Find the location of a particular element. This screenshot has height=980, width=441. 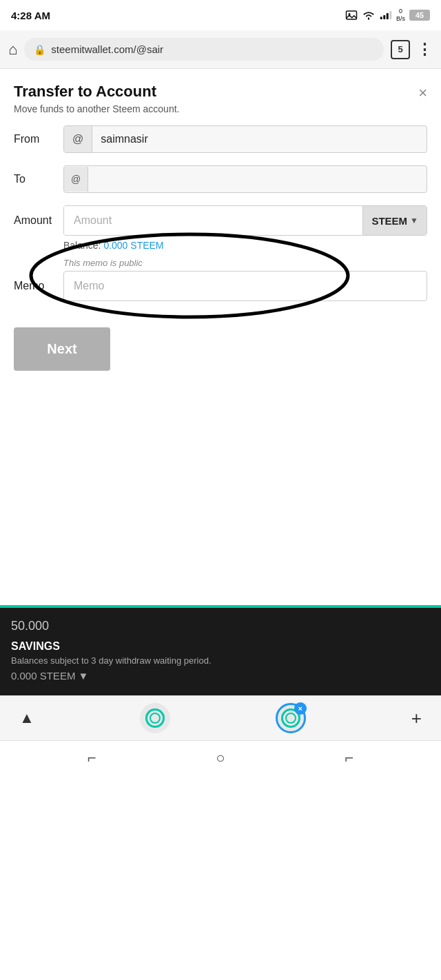

signal-icon is located at coordinates (386, 15).